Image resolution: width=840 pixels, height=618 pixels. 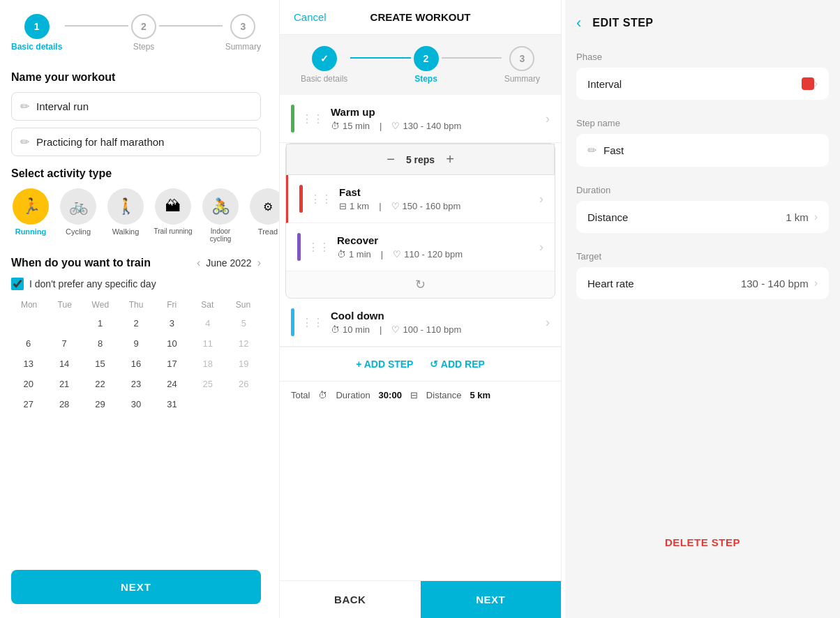 I want to click on step-1: 1 Basic details, so click(x=36, y=33).